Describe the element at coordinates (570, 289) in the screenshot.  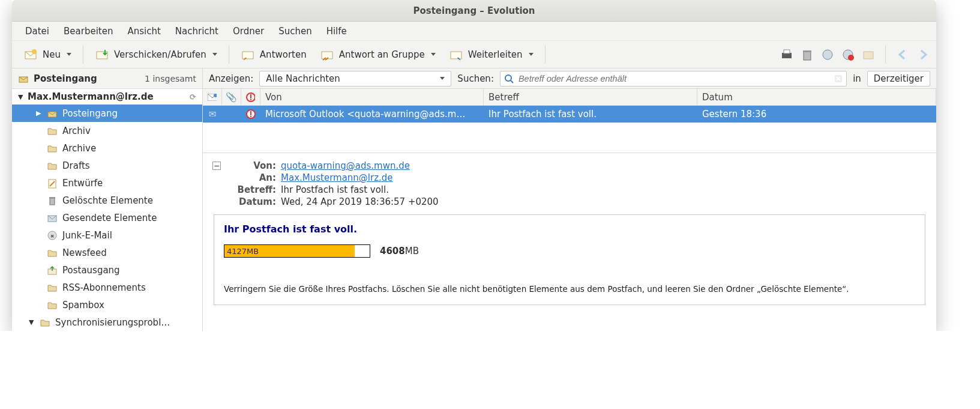
I see `body-text: Verringern Sie die Größe Ihres Postfachs…` at that location.